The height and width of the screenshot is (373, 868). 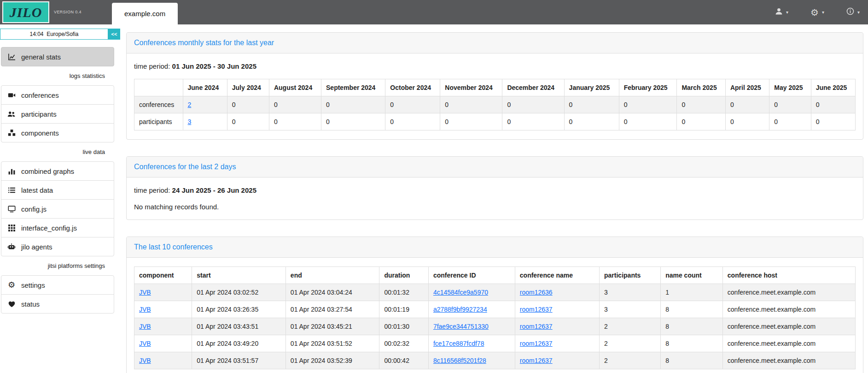 I want to click on sidebar-item-participants: participants, so click(x=58, y=114).